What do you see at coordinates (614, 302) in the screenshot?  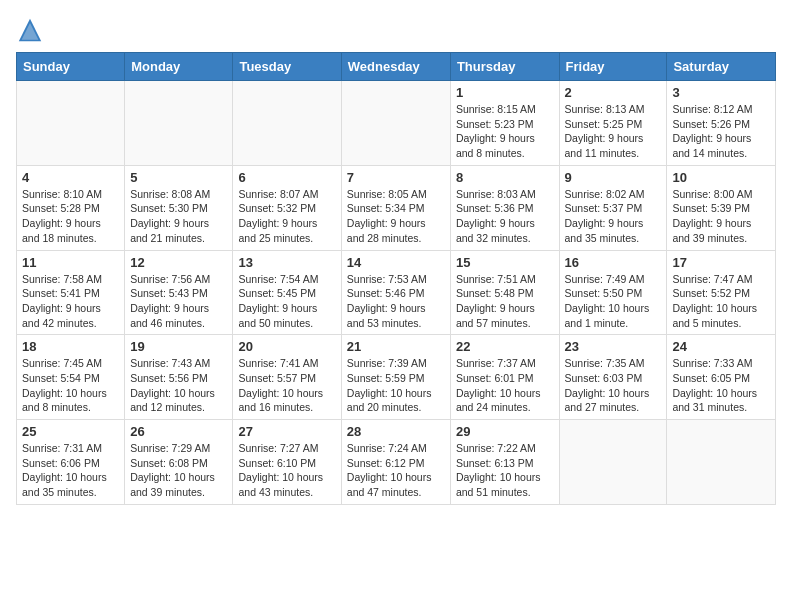 I see `day-info: Sunrise: 7:49 AM Sunset: 5:50 PM Dayligh…` at bounding box center [614, 302].